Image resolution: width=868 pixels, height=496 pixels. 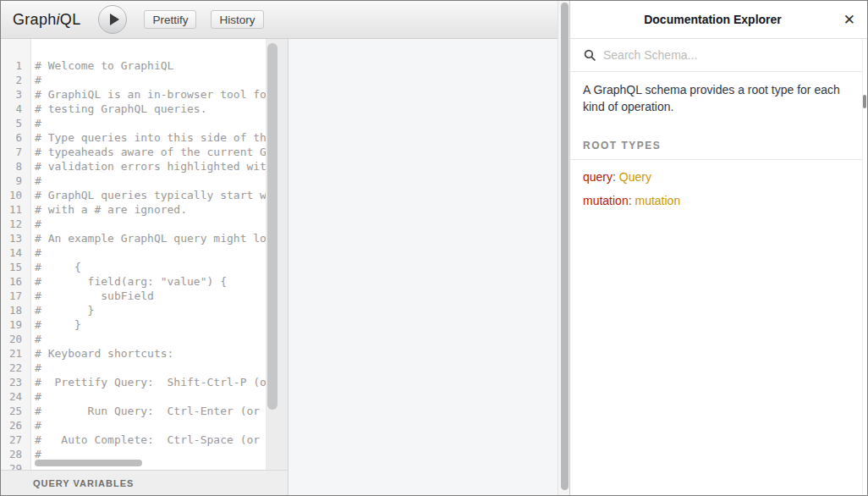 I want to click on close-doc-explorer-button: ✕, so click(x=849, y=20).